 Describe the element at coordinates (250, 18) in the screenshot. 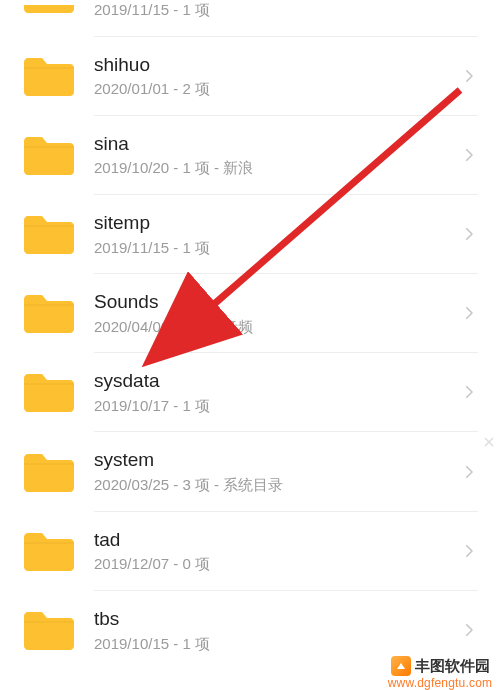

I see `folder-row: 2019/11/15 - 1 项` at that location.